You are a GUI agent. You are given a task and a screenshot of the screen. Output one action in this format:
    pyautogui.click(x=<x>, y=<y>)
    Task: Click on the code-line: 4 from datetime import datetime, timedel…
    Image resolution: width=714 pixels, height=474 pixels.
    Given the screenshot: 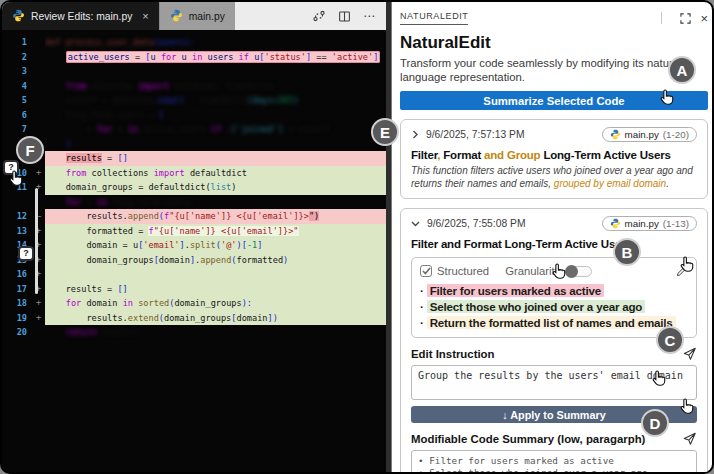 What is the action you would take?
    pyautogui.click(x=194, y=86)
    